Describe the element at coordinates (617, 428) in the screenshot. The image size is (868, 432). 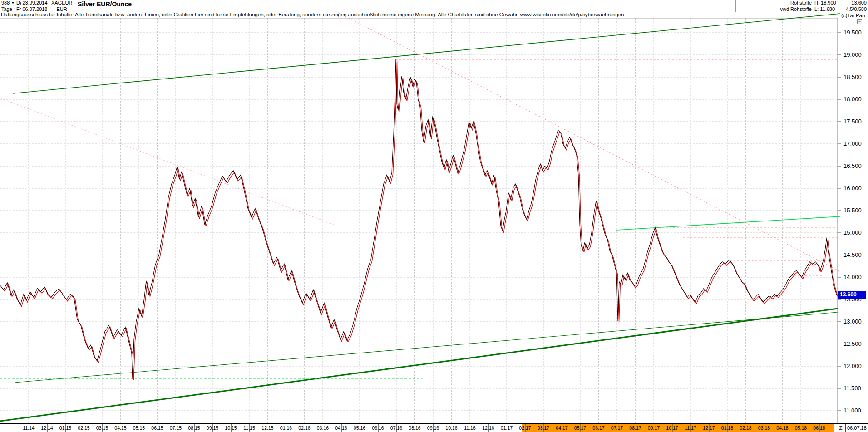
I see `x-axis-month-label: 07.17` at that location.